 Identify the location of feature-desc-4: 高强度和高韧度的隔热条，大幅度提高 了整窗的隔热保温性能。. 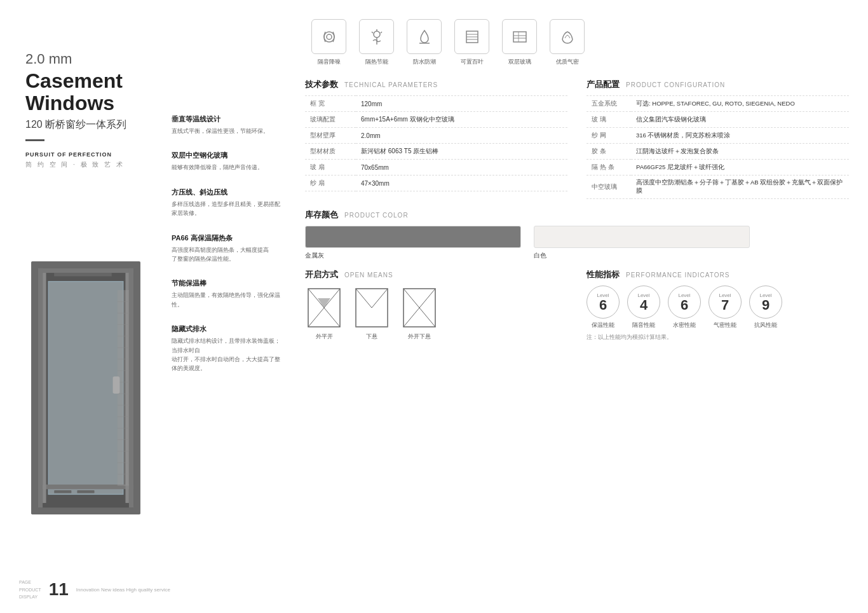
(227, 254).